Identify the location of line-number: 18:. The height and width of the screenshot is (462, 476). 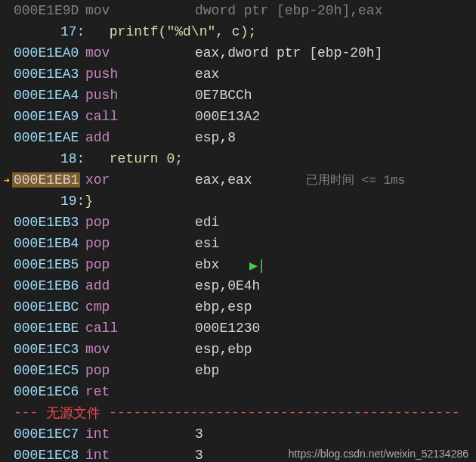
(73, 159).